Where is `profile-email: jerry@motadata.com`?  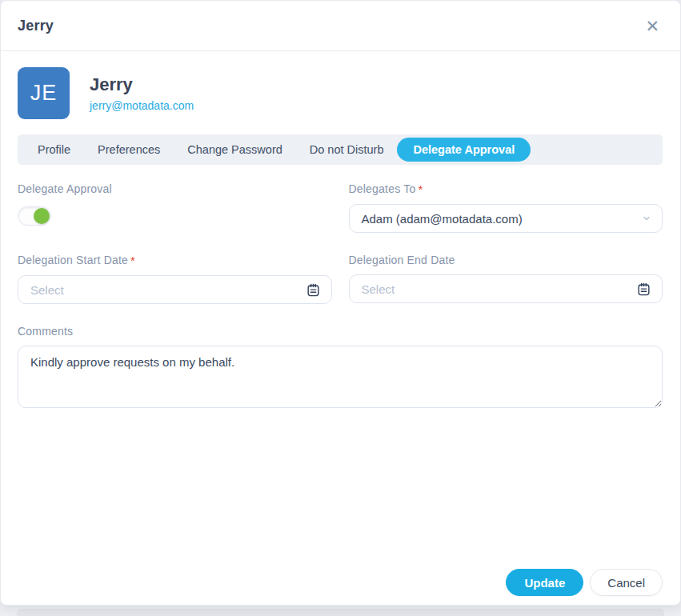 profile-email: jerry@motadata.com is located at coordinates (142, 106).